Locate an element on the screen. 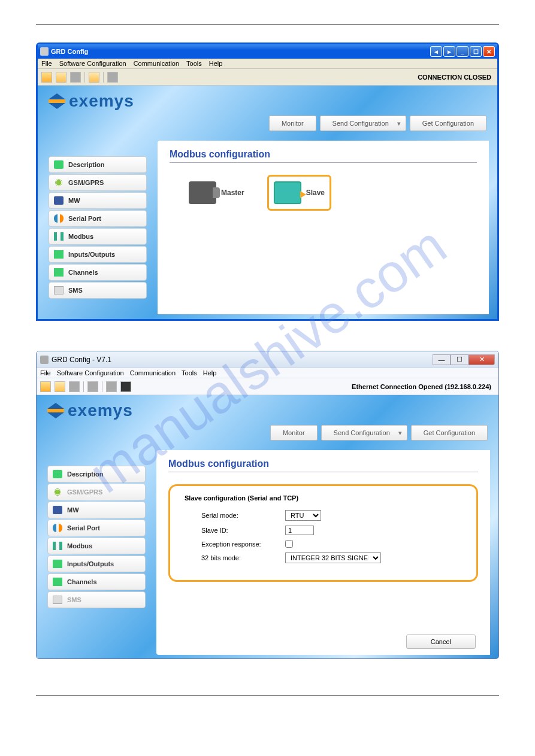  nav-left-icon: ◄ is located at coordinates (436, 51).